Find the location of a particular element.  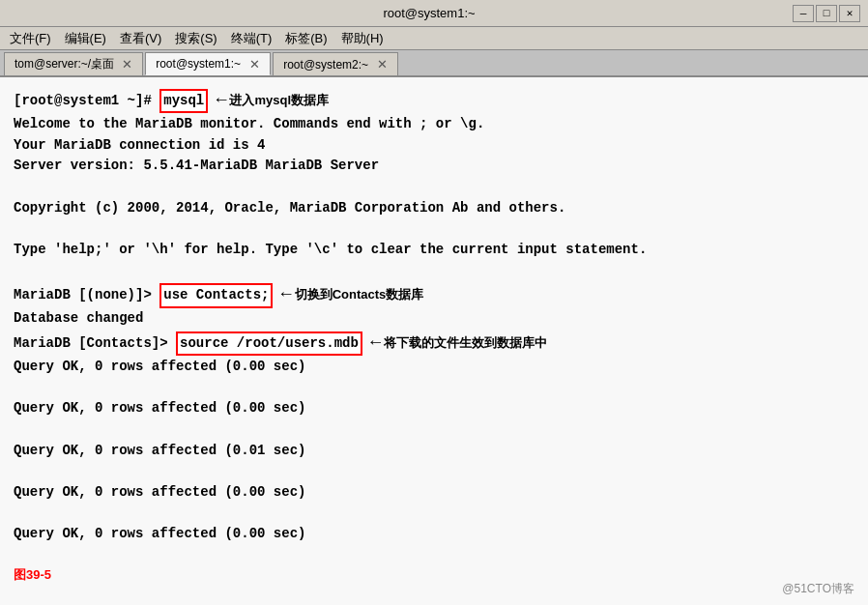

cmd-source: source /root/users.mdb is located at coordinates (269, 344).